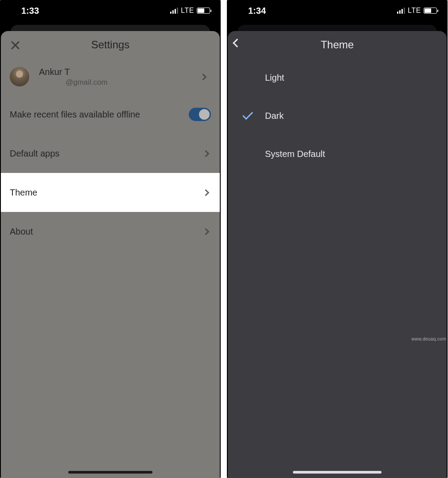  I want to click on row-theme-label: Theme, so click(23, 192).